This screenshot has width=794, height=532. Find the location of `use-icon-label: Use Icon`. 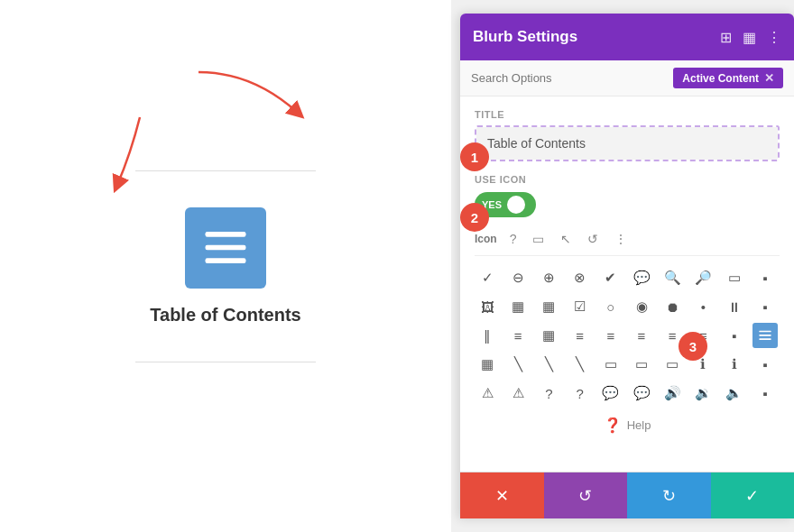

use-icon-label: Use Icon is located at coordinates (627, 179).